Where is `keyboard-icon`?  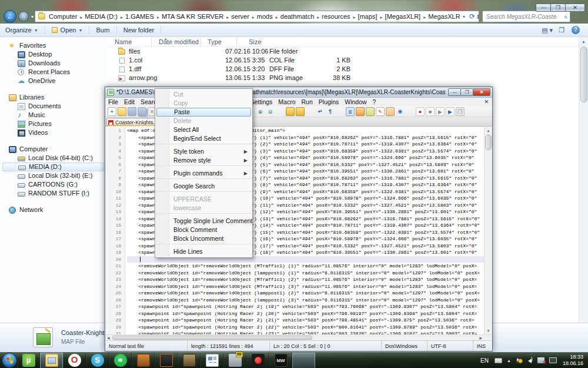
keyboard-icon is located at coordinates (499, 360).